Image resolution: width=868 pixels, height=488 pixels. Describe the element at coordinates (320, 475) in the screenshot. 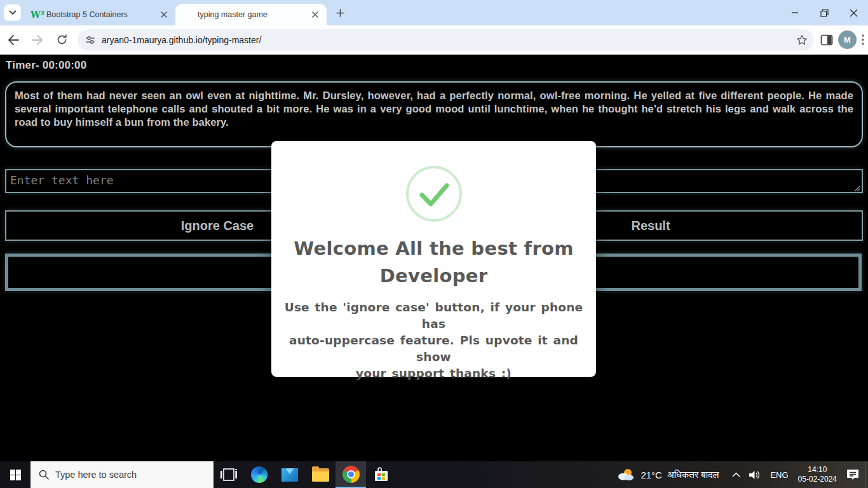

I see `file-explorer-icon` at that location.